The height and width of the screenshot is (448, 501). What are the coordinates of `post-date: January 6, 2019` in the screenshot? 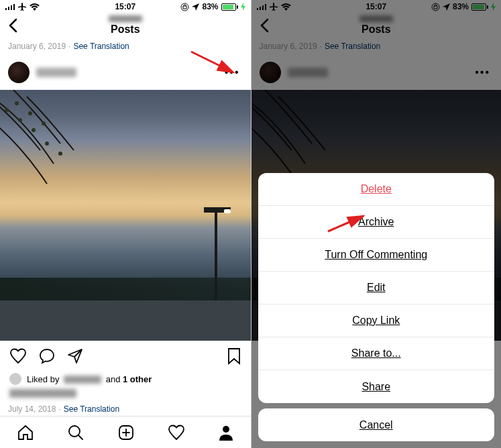 It's located at (37, 46).